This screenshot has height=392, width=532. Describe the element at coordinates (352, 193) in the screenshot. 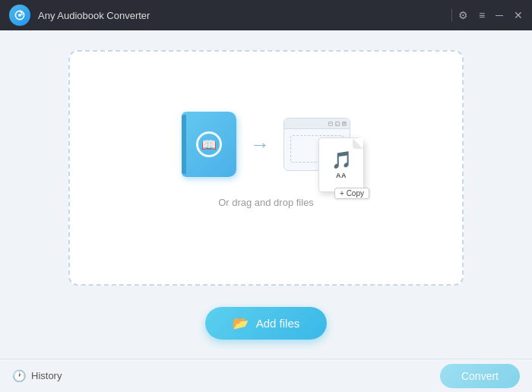

I see `copy-badge: + Copy` at that location.